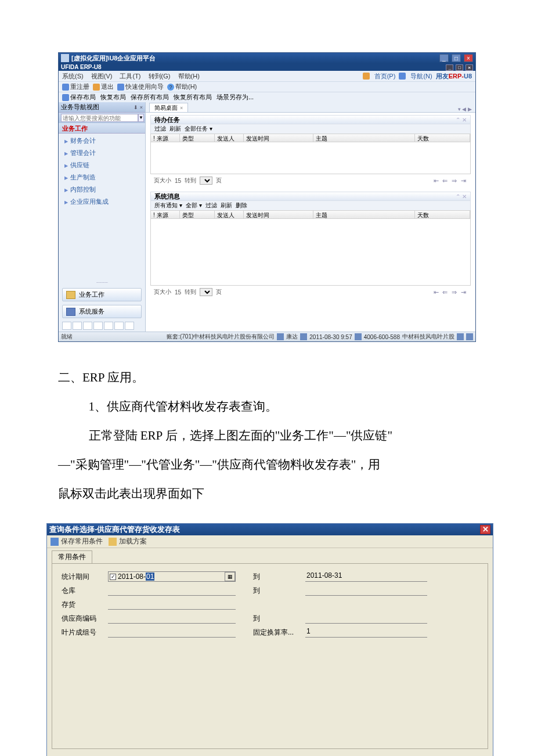  Describe the element at coordinates (141, 118) in the screenshot. I see `search-dropdown-button: ▼` at that location.